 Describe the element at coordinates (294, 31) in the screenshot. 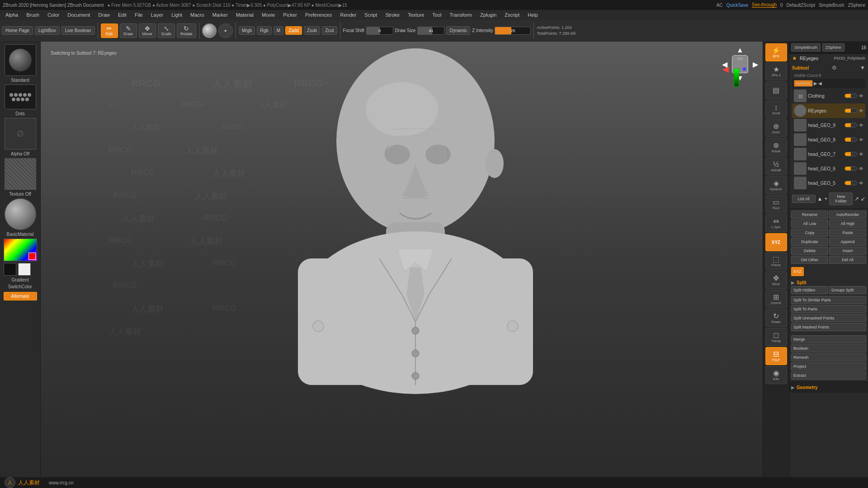

I see `zadd-btn: Zadd` at that location.